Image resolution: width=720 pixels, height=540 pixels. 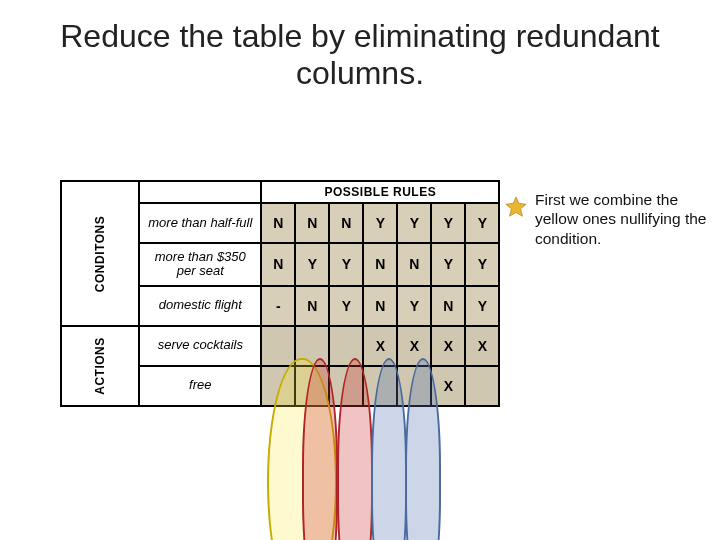 I want to click on actions-vertical-label: ACTIONS, so click(x=100, y=366).